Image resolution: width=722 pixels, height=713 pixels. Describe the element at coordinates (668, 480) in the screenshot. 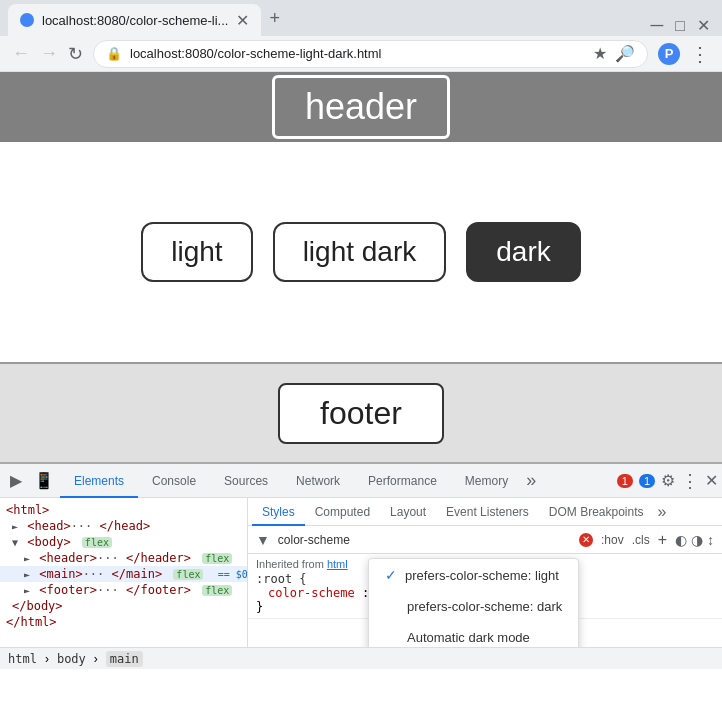

I see `devtools-settings-button: ⚙` at that location.